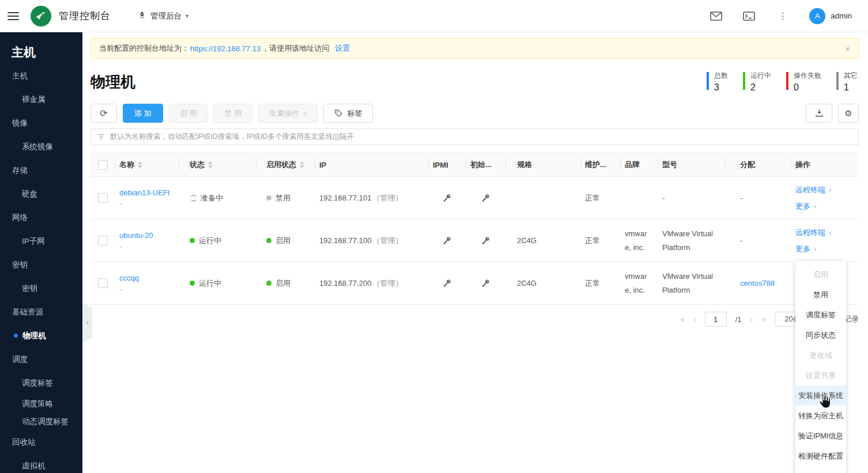 The width and height of the screenshot is (868, 473). Describe the element at coordinates (41, 252) in the screenshot. I see `sidebar: 主机 主机 裸金属 镜像 系统镜像 存储 硬盘 网络 IP子网 密钥 密钥 基础…` at that location.